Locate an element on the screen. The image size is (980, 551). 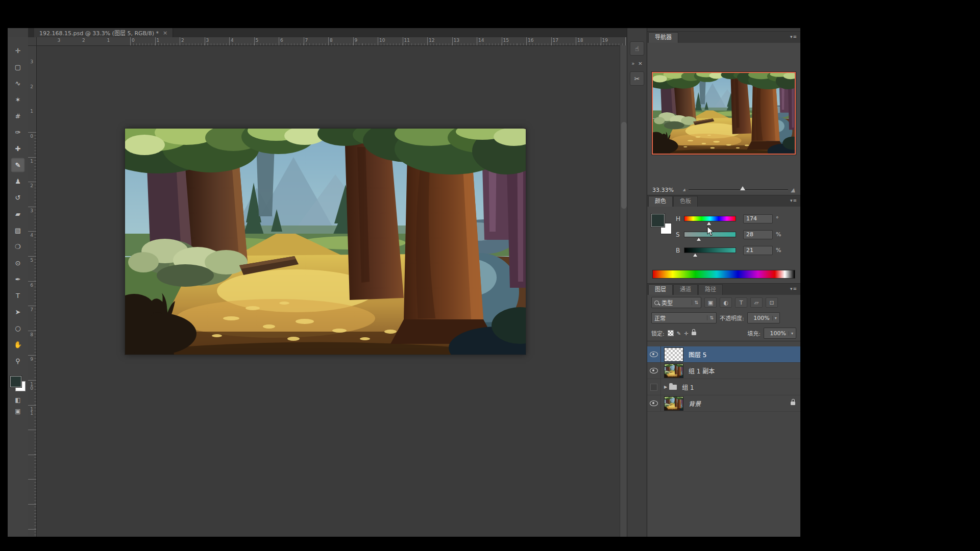
tab-paths: 路径 is located at coordinates (710, 290).